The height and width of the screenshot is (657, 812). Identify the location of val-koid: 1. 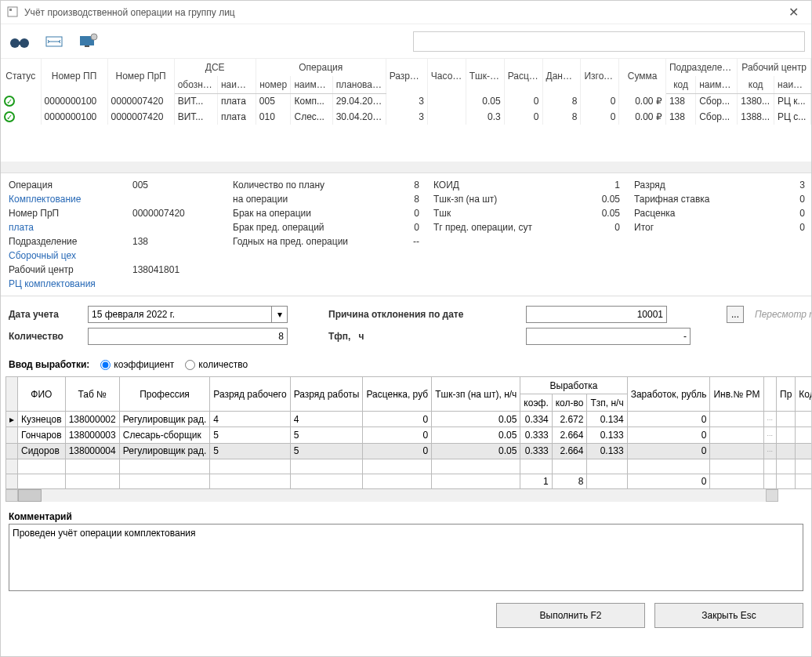
(596, 185).